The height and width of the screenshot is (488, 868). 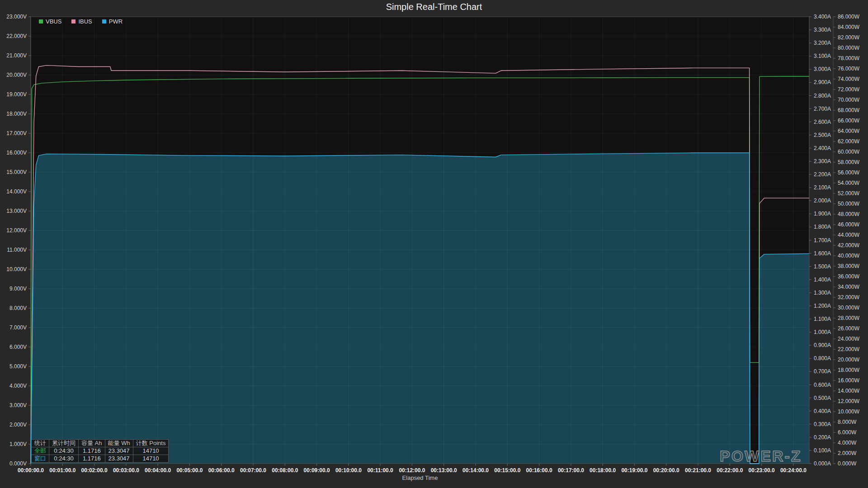 What do you see at coordinates (822, 82) in the screenshot?
I see `current-tick-label: 2.900A` at bounding box center [822, 82].